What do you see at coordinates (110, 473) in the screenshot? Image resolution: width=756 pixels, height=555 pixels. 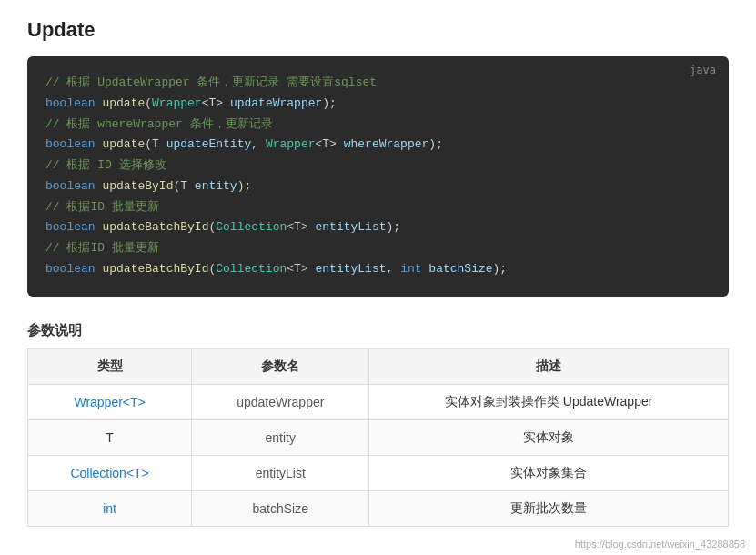 I see `cell-type: Collection<T>` at bounding box center [110, 473].